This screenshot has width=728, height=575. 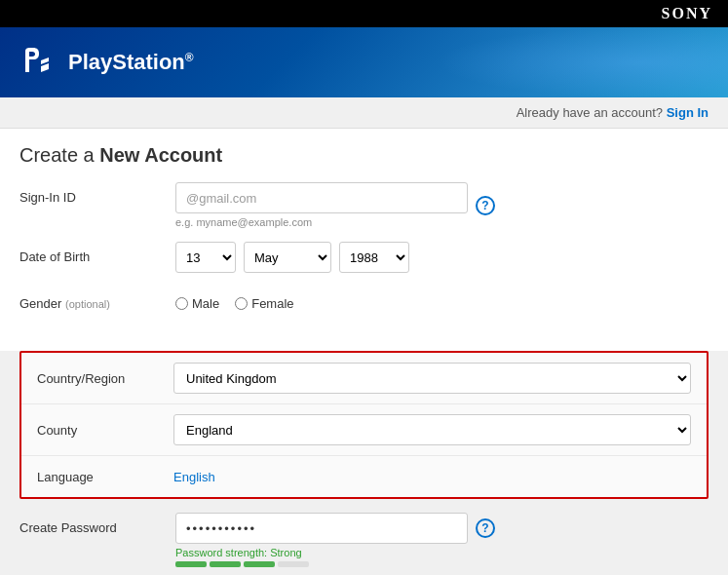 I want to click on gender-female-label: Female, so click(x=264, y=304).